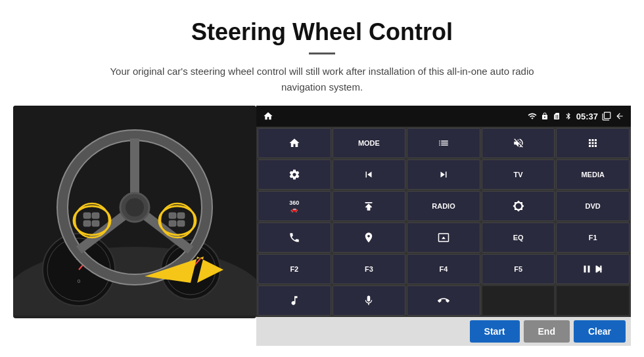 The image size is (644, 357). What do you see at coordinates (322, 79) in the screenshot?
I see `subtitle-text: Your original car's steering wheel contr…` at bounding box center [322, 79].